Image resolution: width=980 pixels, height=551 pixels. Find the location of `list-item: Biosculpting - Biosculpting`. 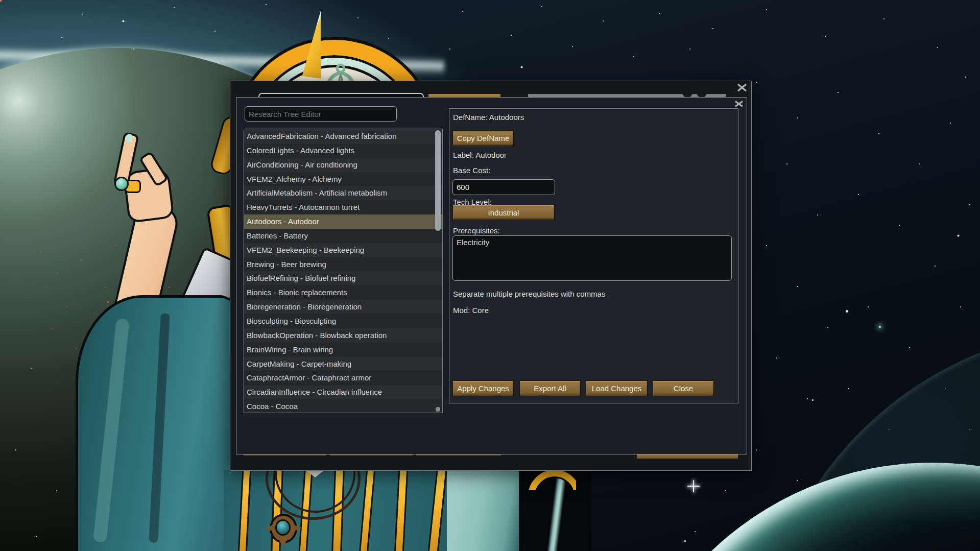

list-item: Biosculpting - Biosculpting is located at coordinates (343, 321).